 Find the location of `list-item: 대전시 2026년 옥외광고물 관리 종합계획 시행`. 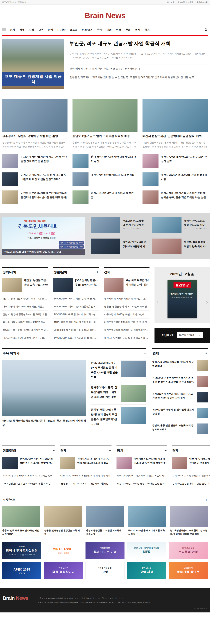

list-item: 대전시 2026년 옥외광고물 관리 종합계획 시행 is located at coordinates (175, 179).